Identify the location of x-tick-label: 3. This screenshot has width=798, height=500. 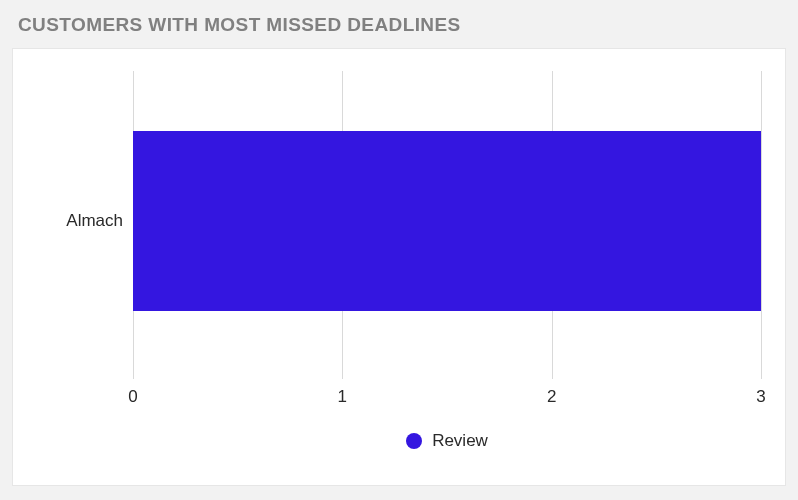
(760, 397).